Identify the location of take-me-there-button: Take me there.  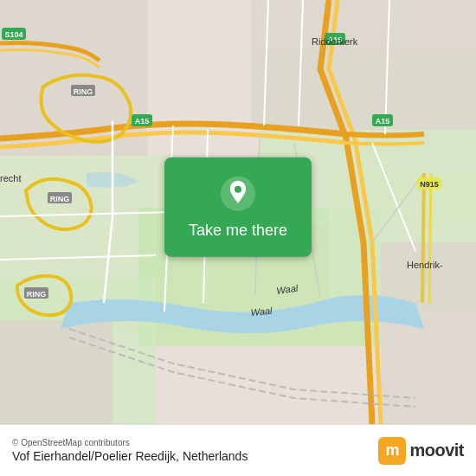
(238, 208).